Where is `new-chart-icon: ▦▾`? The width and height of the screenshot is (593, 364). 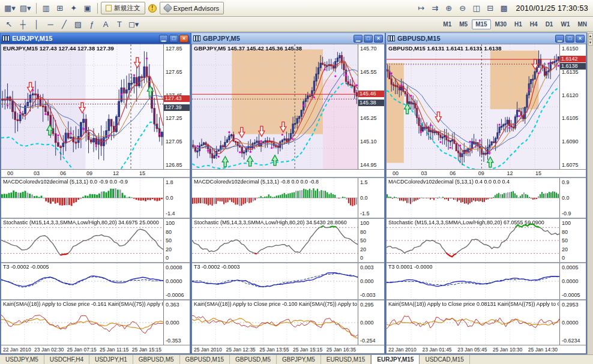 new-chart-icon: ▦▾ is located at coordinates (10, 8).